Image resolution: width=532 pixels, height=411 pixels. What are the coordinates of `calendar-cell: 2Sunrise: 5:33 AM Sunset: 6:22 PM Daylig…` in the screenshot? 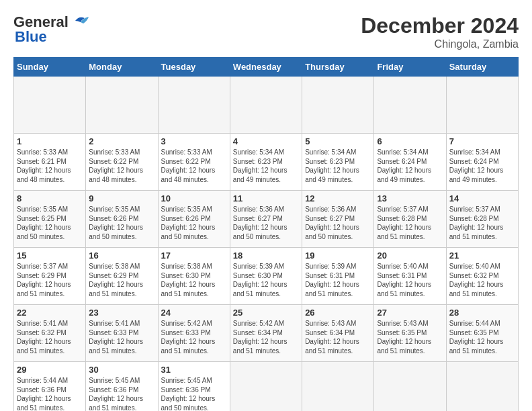 It's located at (122, 163).